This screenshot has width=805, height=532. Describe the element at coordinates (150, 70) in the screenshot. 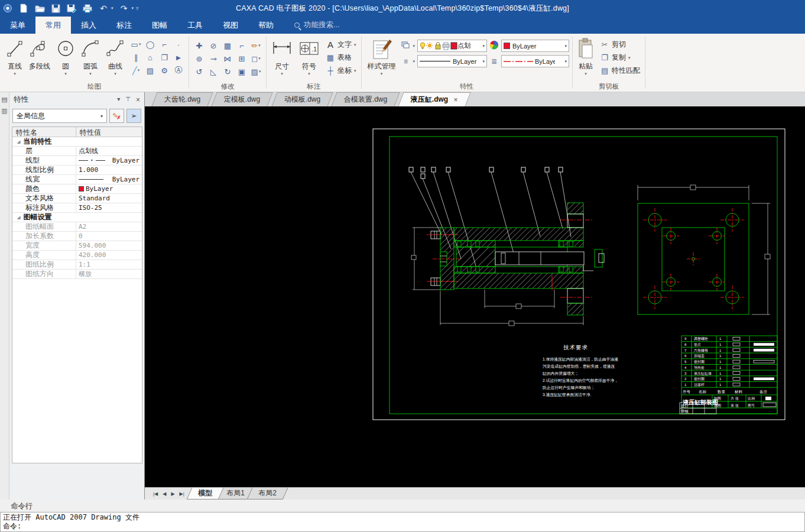

I see `hatch-icon: ▨` at that location.